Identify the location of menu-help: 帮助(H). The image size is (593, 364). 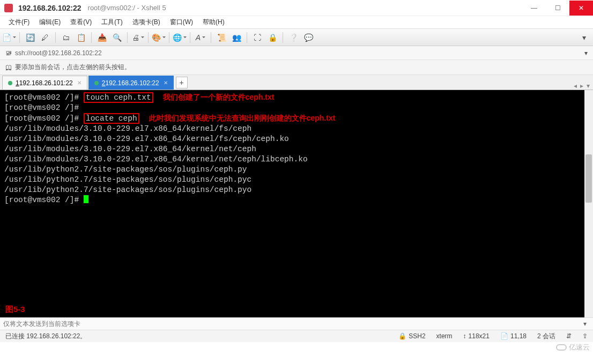
(213, 23).